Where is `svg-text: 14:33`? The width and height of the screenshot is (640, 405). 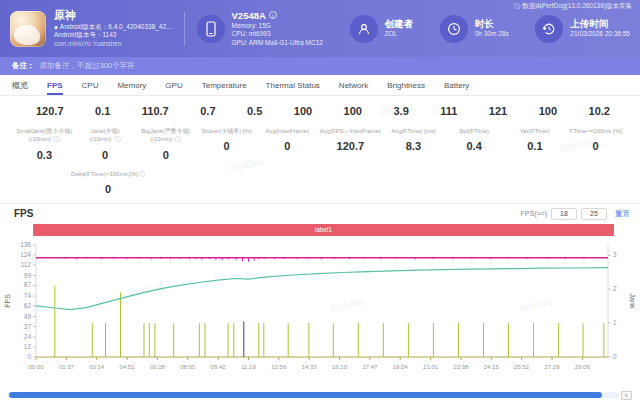 svg-text: 14:33 is located at coordinates (310, 367).